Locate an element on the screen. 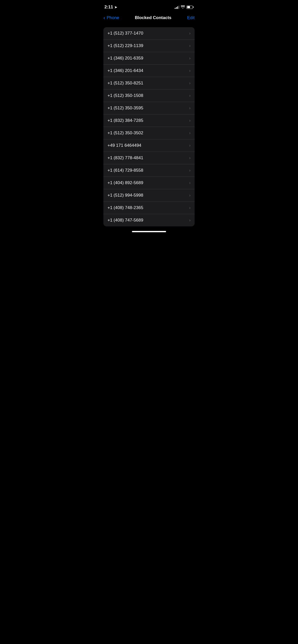  status-time: 2:11 ➤ is located at coordinates (111, 7).